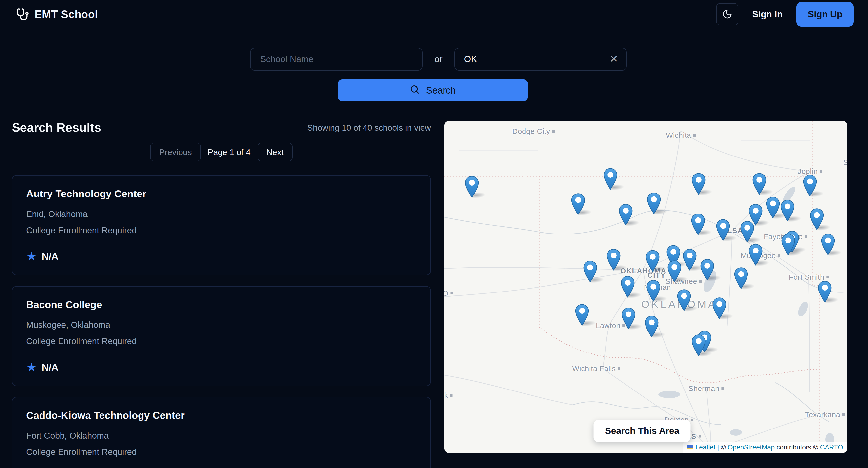 The width and height of the screenshot is (868, 468). What do you see at coordinates (369, 128) in the screenshot?
I see `results-summary: Showing 10 of 40 schools in view` at bounding box center [369, 128].